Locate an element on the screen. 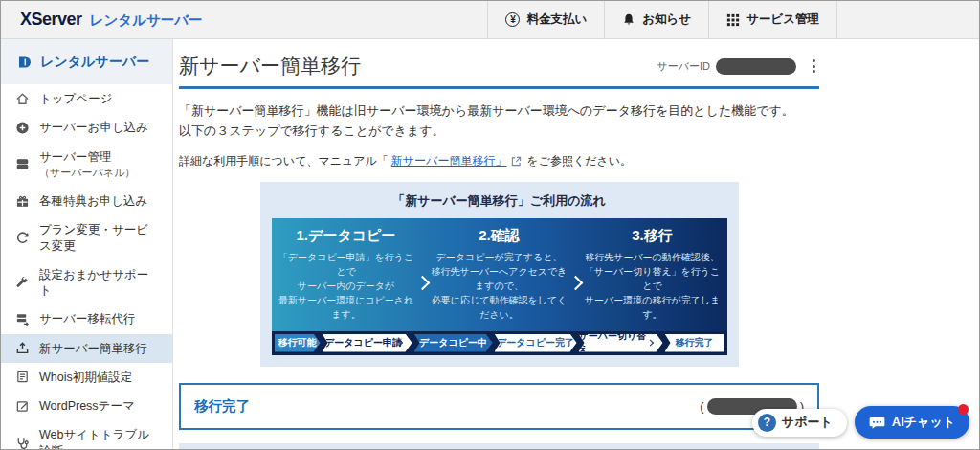 The width and height of the screenshot is (980, 450). notifications-menu-item: お知らせ is located at coordinates (657, 20).